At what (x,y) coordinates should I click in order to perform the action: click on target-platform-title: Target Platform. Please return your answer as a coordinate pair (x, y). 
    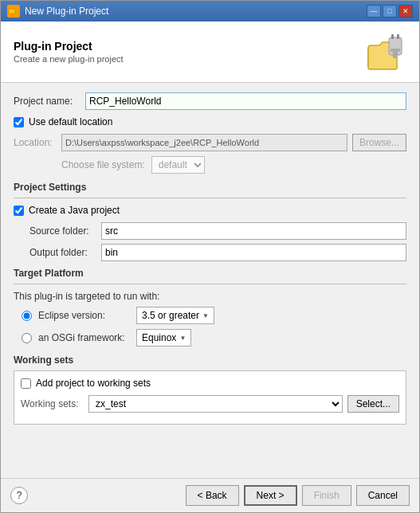
    Looking at the image, I should click on (210, 273).